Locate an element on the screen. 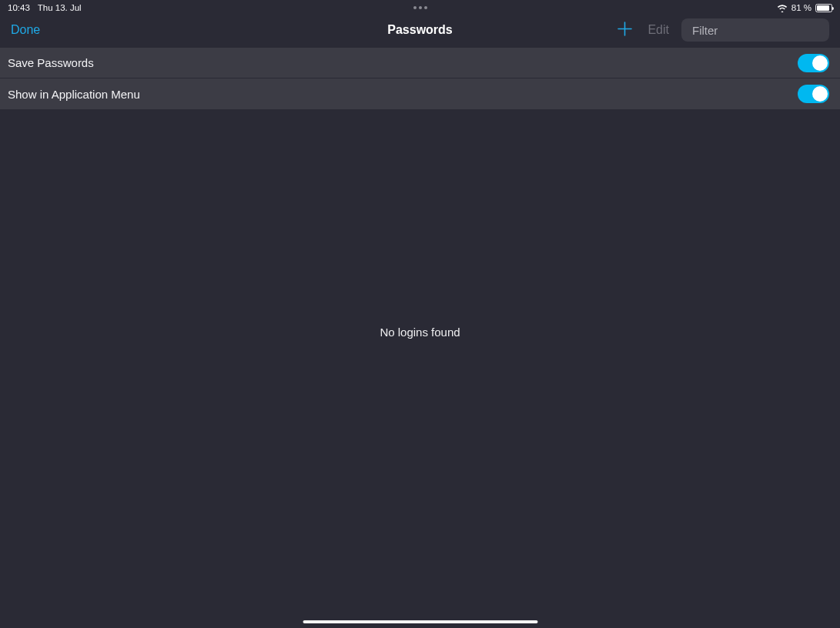 The height and width of the screenshot is (628, 840). status-right: 81 % is located at coordinates (805, 8).